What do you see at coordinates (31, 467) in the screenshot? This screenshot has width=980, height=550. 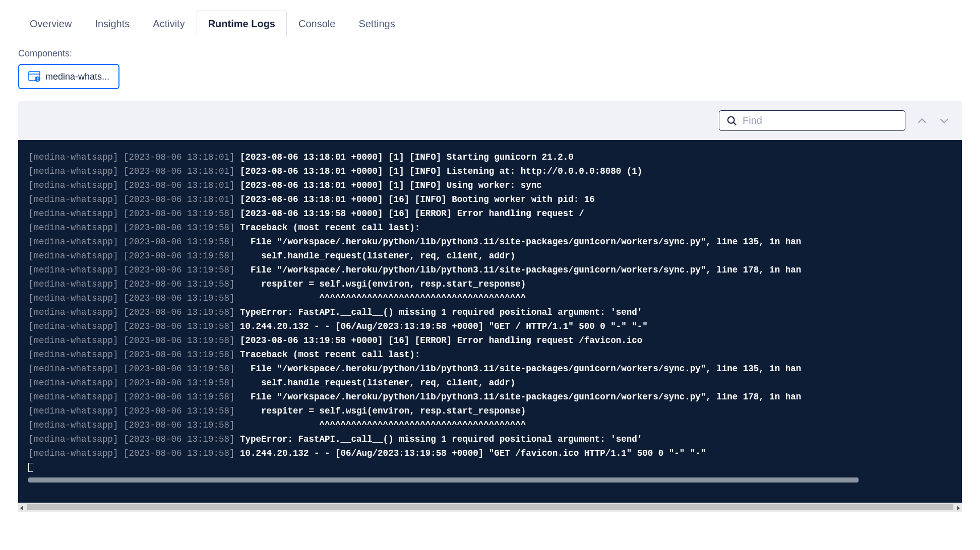 I see `cursor-icon` at bounding box center [31, 467].